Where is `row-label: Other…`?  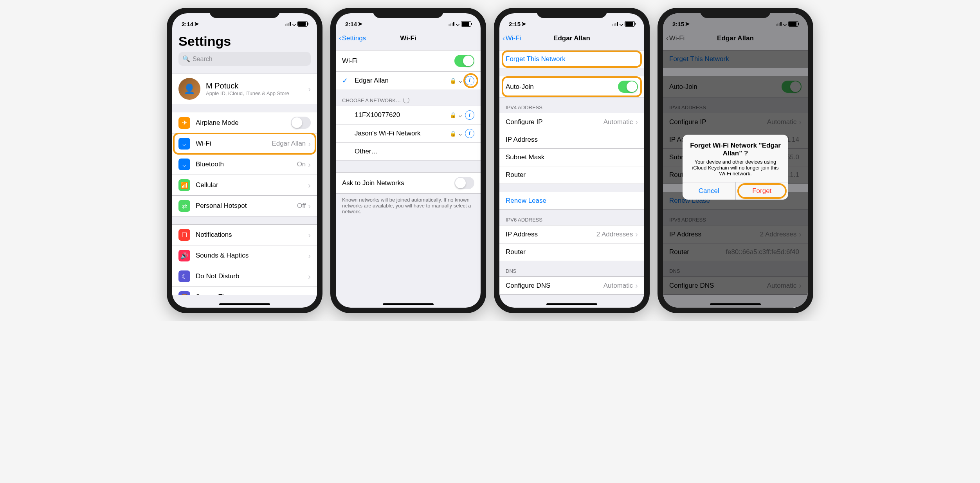
row-label: Other… is located at coordinates (414, 151).